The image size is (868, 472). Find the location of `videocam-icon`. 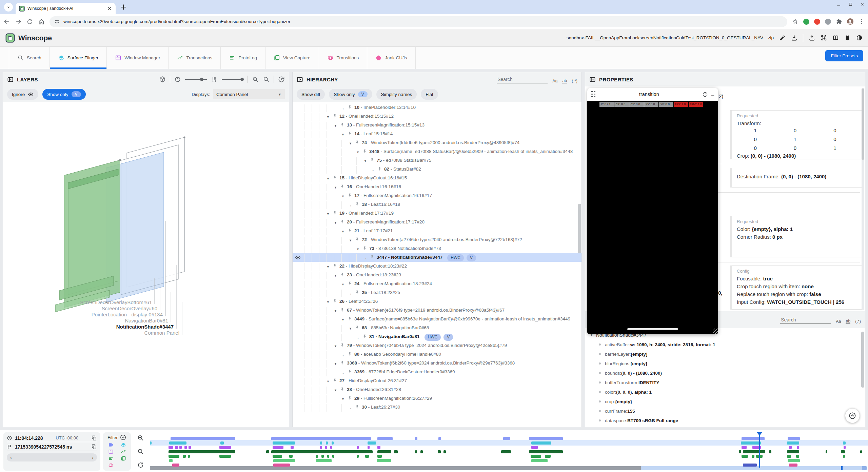

videocam-icon is located at coordinates (111, 445).